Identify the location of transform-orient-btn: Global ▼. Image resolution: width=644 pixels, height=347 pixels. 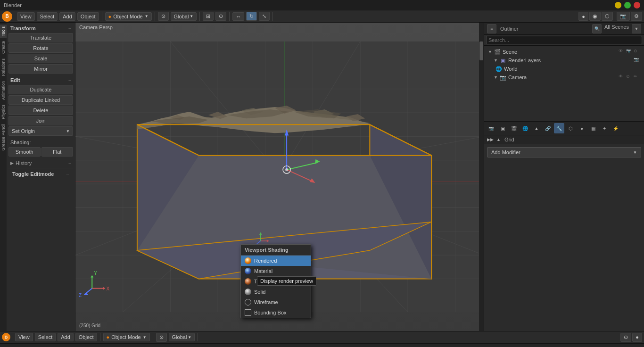
(184, 17).